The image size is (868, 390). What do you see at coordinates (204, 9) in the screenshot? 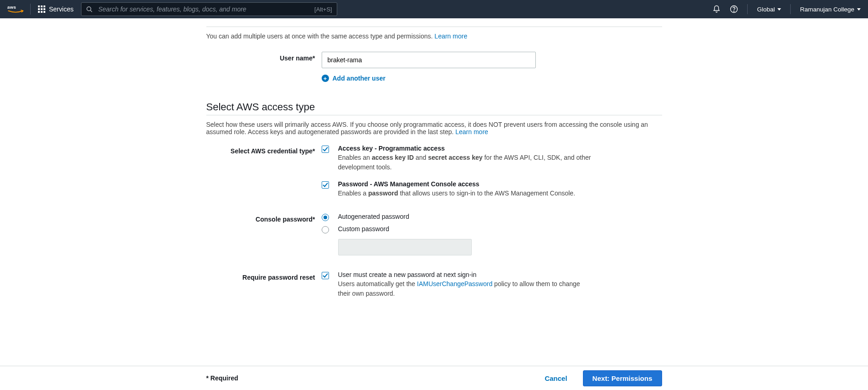
I see `search-input` at bounding box center [204, 9].